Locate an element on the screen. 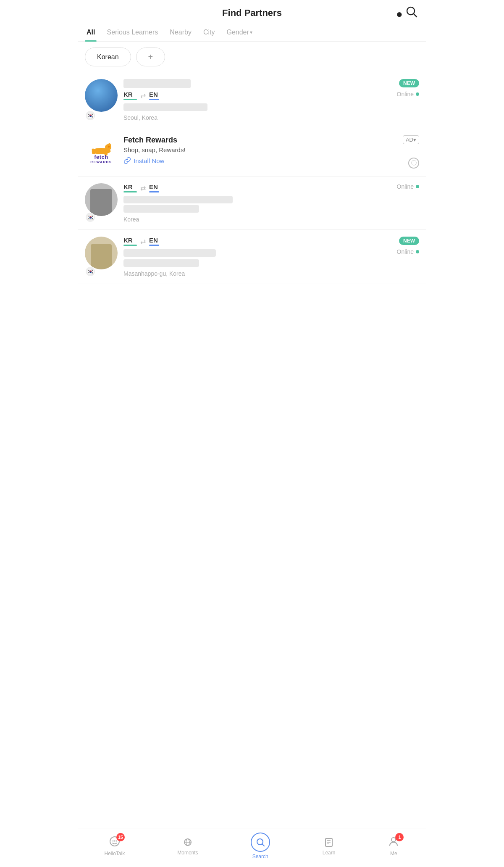 The image size is (504, 867). search-icon: ● is located at coordinates (407, 13).